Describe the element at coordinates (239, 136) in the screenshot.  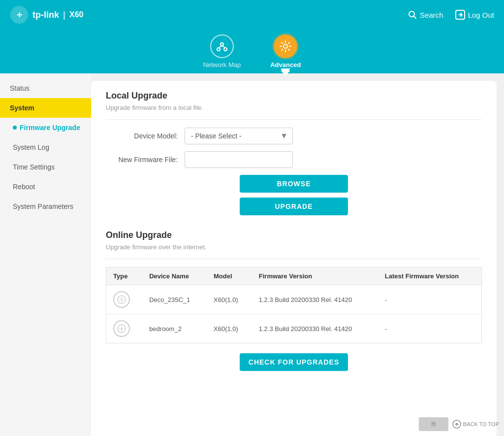
I see `device-model-select-wrapper: - Please Select - ▼` at that location.